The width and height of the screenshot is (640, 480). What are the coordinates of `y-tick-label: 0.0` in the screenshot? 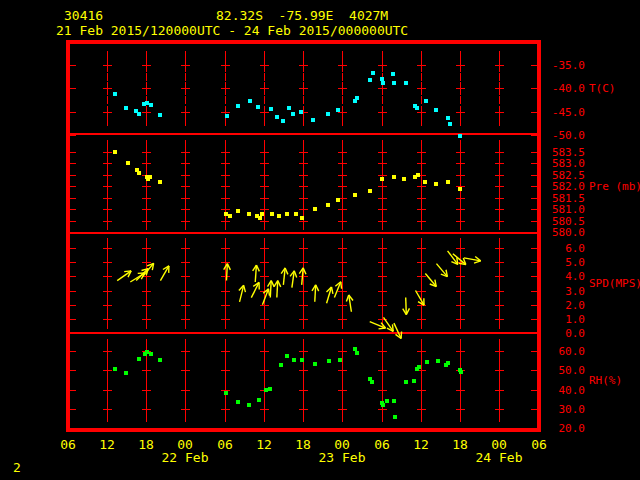 It's located at (566, 334).